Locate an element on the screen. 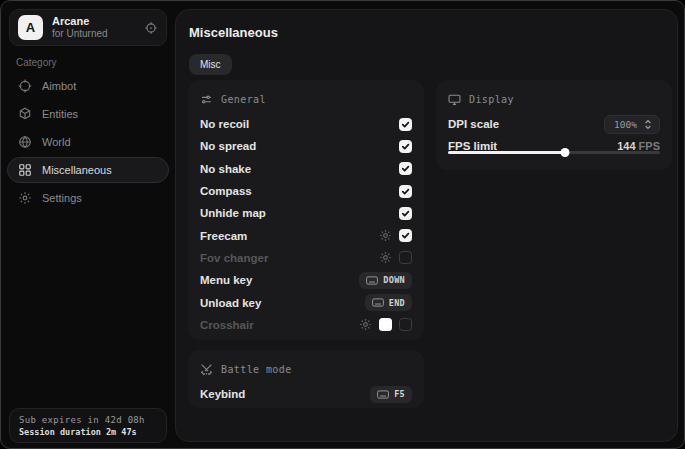  sidebar-item-label: World is located at coordinates (56, 142).